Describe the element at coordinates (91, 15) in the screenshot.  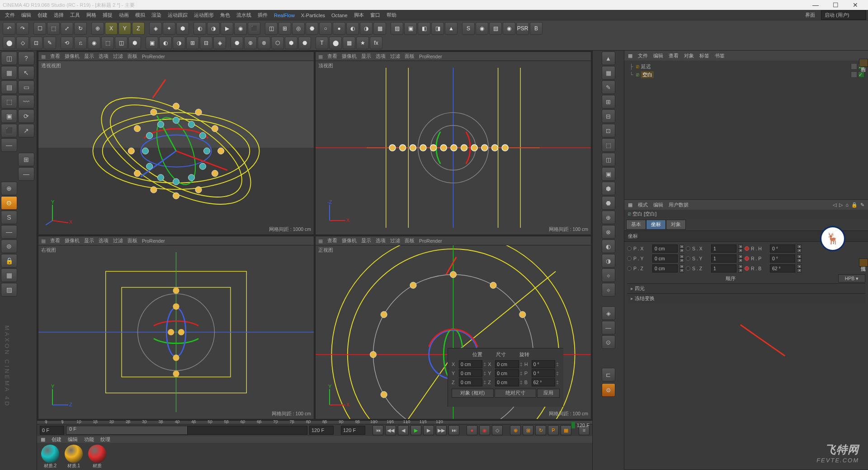
I see `menu-item: 网格` at that location.